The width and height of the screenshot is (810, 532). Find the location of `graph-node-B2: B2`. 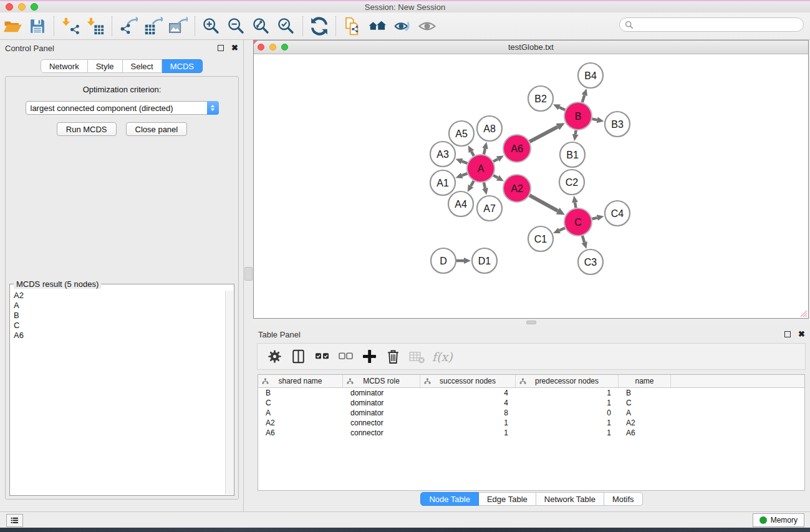

graph-node-B2: B2 is located at coordinates (541, 99).